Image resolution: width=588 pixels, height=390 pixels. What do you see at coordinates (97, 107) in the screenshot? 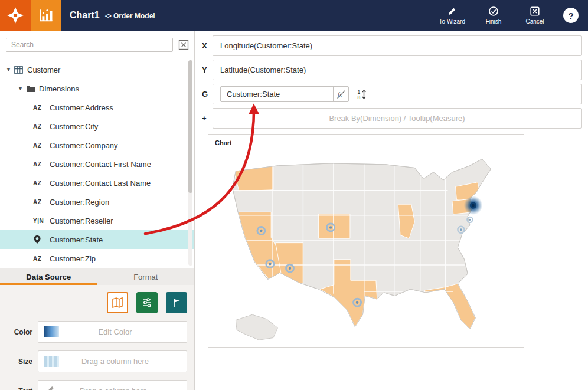
I see `tree-item-customer-address: AZ Customer:Address` at bounding box center [97, 107].